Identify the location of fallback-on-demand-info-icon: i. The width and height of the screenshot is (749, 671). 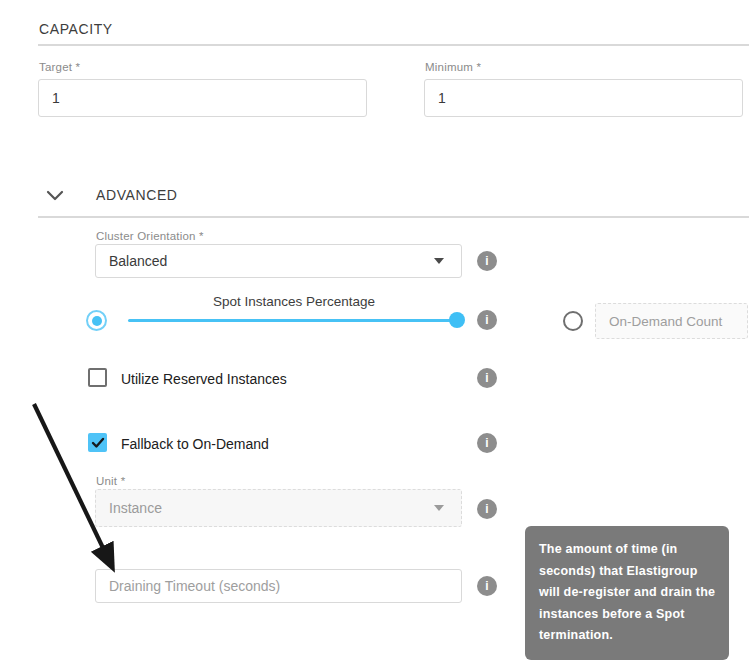
(487, 443).